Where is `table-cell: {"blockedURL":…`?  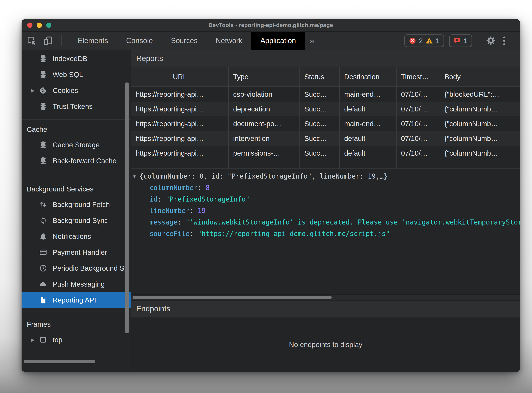 table-cell: {"blockedURL":… is located at coordinates (480, 94).